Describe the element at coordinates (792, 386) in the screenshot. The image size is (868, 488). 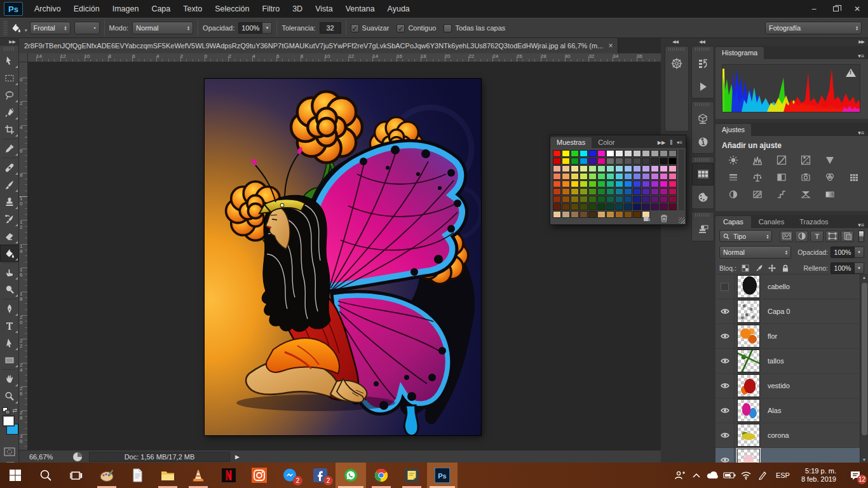
I see `layer-row: vestido` at that location.